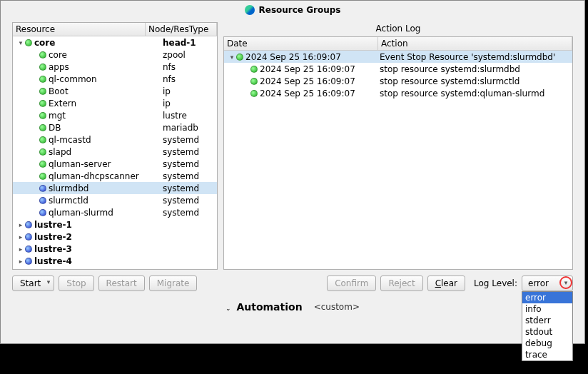 The image size is (588, 374). I want to click on tree-row: ▸lustre-4, so click(115, 261).